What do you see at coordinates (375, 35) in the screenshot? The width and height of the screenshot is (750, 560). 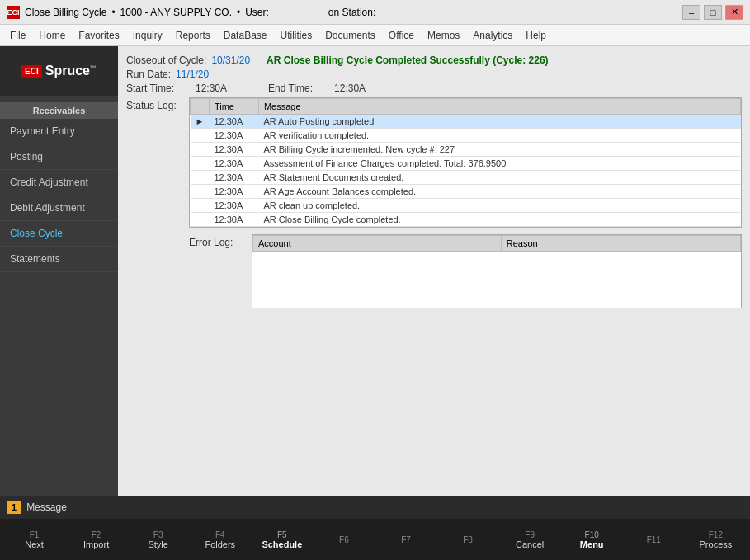 I see `menu-bar: File Home Favorites Inquiry Reports Data…` at bounding box center [375, 35].